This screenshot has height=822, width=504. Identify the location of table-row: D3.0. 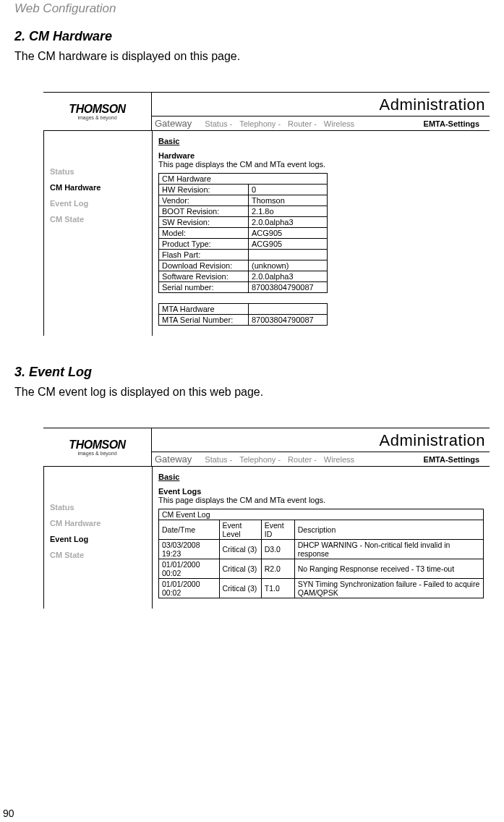
(278, 550).